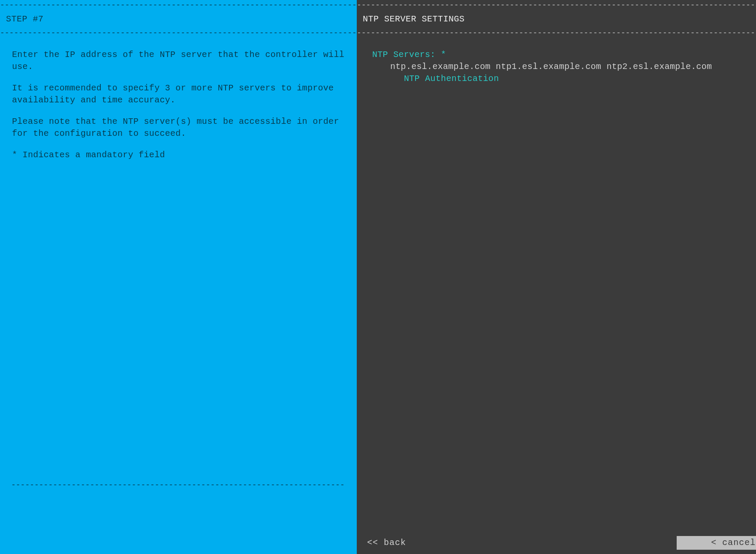 The image size is (756, 554). I want to click on left-body: Enter the IP address of the NTP server t…, so click(178, 105).